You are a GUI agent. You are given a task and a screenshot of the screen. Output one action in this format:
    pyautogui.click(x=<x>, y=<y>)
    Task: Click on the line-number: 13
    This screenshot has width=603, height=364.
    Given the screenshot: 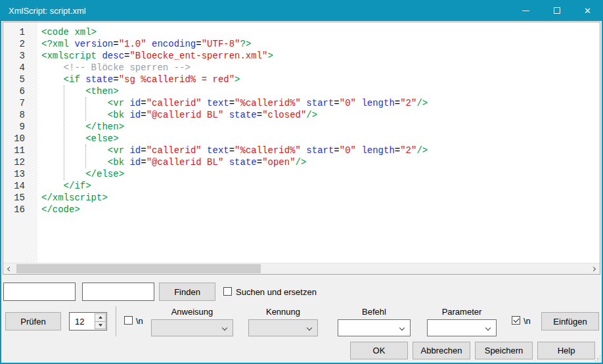 What is the action you would take?
    pyautogui.click(x=16, y=174)
    